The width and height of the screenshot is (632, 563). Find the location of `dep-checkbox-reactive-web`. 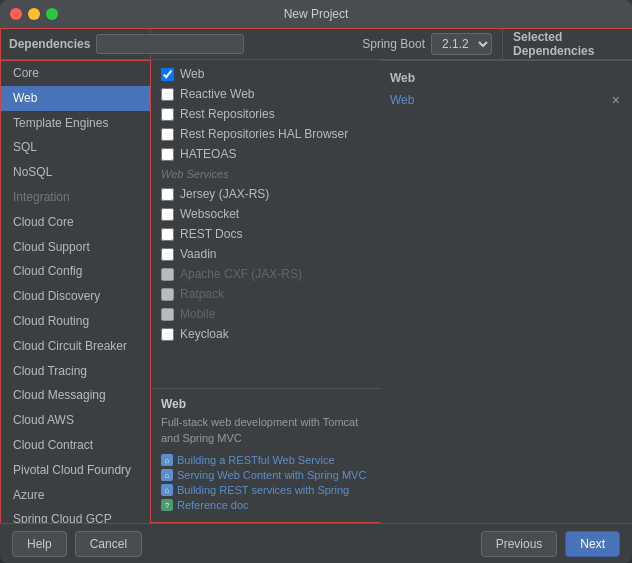

dep-checkbox-reactive-web is located at coordinates (168, 94).